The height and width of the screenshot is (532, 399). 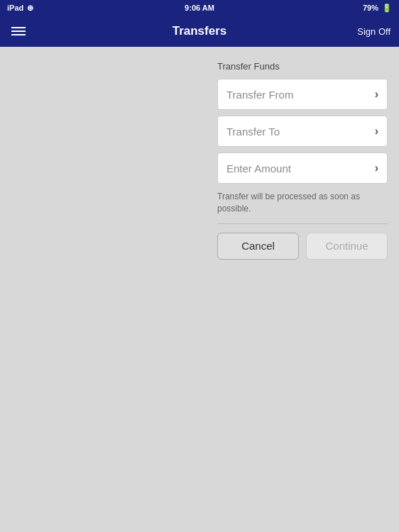 What do you see at coordinates (30, 9) in the screenshot?
I see `wifi-icon: ⊛` at bounding box center [30, 9].